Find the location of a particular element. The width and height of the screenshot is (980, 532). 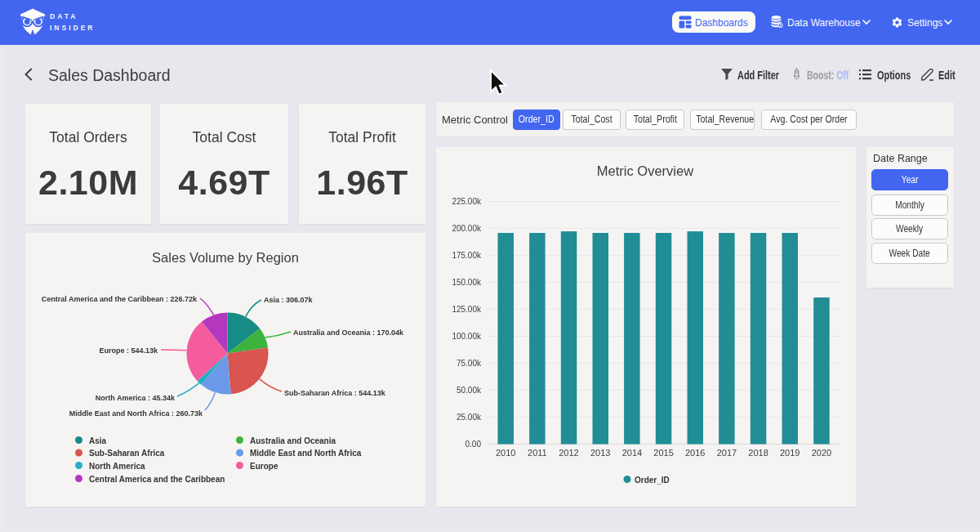

svg-text: Asia : 306.07k is located at coordinates (289, 300).